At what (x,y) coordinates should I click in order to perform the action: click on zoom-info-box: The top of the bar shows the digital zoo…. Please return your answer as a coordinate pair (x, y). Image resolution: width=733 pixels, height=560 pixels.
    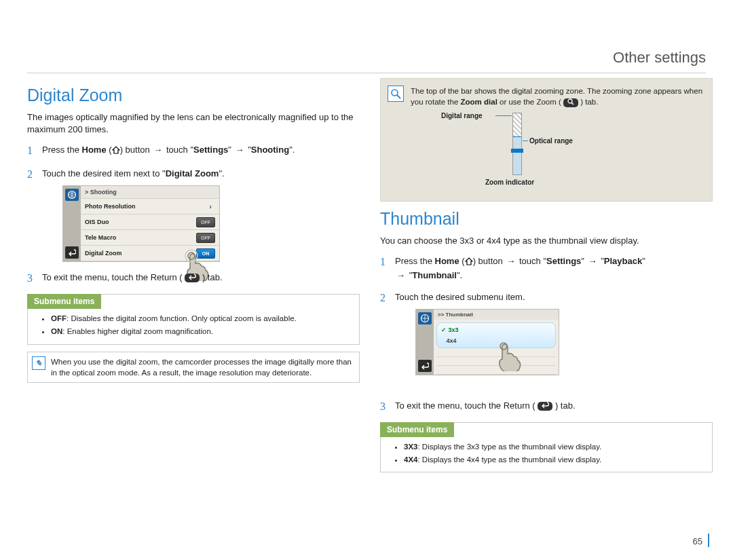
    Looking at the image, I should click on (546, 140).